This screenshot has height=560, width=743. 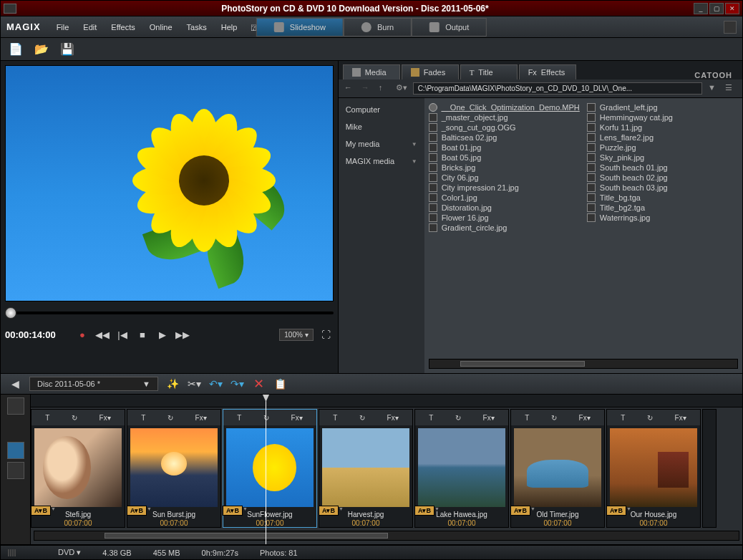 I want to click on file-item: Boat 05.jpg, so click(x=504, y=158).